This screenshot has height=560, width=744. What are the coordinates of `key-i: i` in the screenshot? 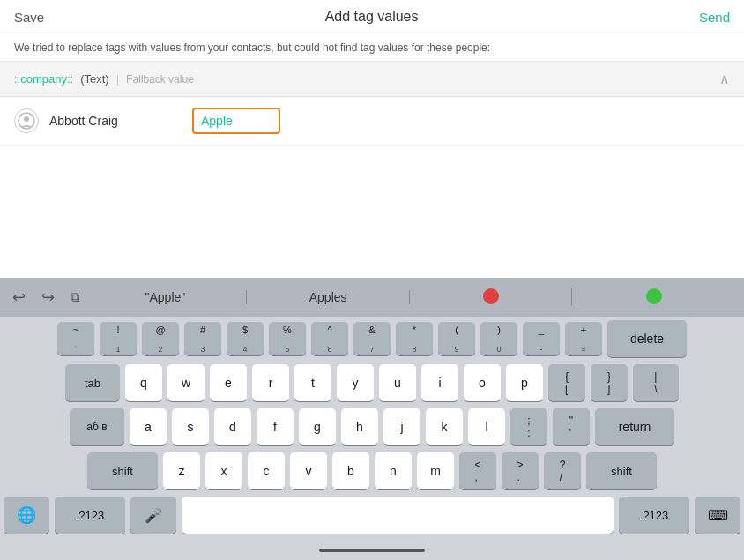 It's located at (440, 383).